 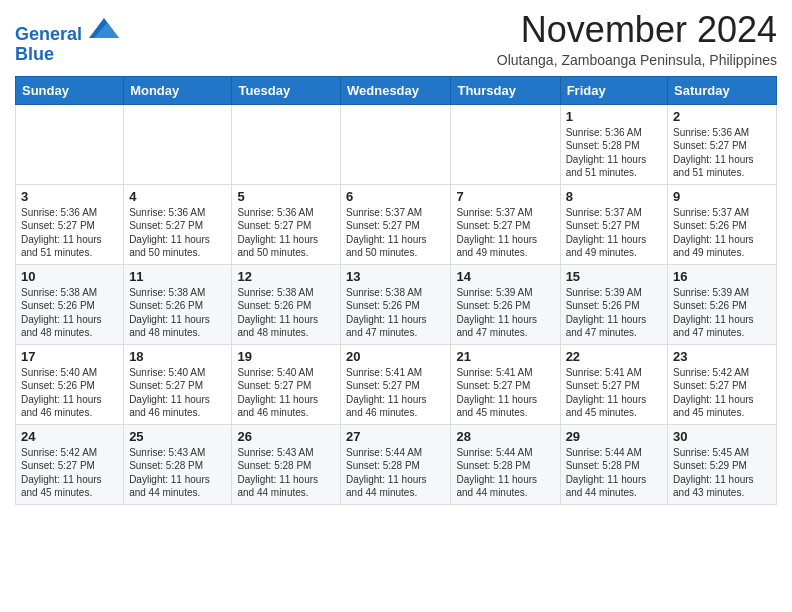 What do you see at coordinates (396, 304) in the screenshot?
I see `calendar-week-3: 10Sunrise: 5:38 AM Sunset: 5:26 PM Dayli…` at bounding box center [396, 304].